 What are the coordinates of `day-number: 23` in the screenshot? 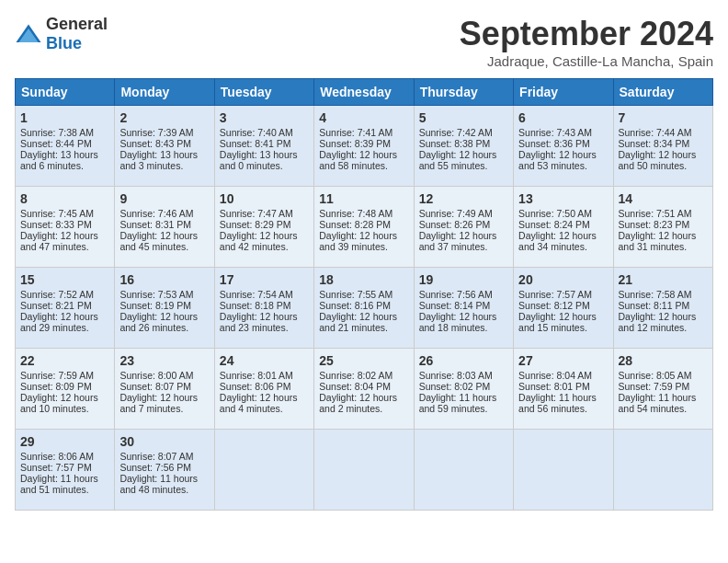 It's located at (164, 361).